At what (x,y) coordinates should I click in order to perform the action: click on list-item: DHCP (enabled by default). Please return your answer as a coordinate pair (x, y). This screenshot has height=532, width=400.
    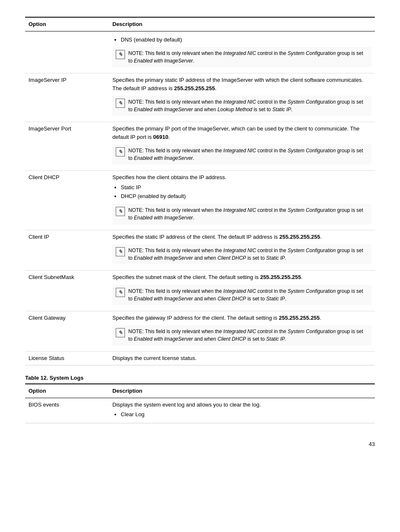
    Looking at the image, I should click on (246, 196).